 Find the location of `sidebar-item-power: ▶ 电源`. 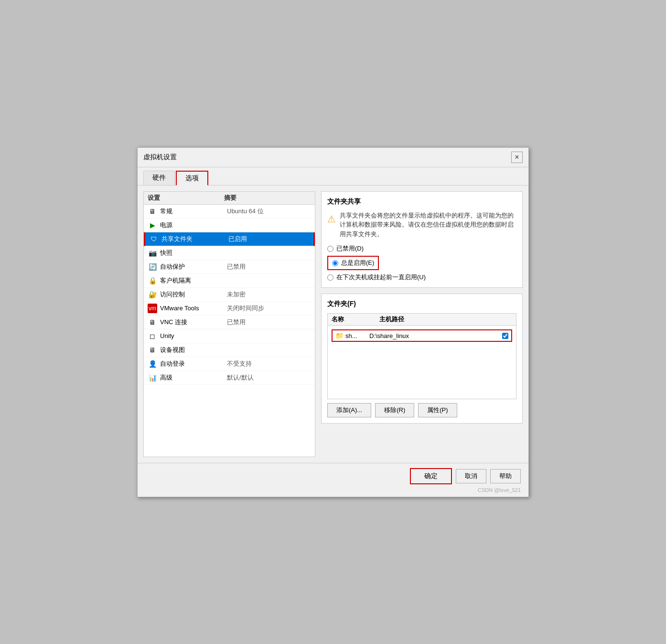

sidebar-item-power: ▶ 电源 is located at coordinates (229, 226).